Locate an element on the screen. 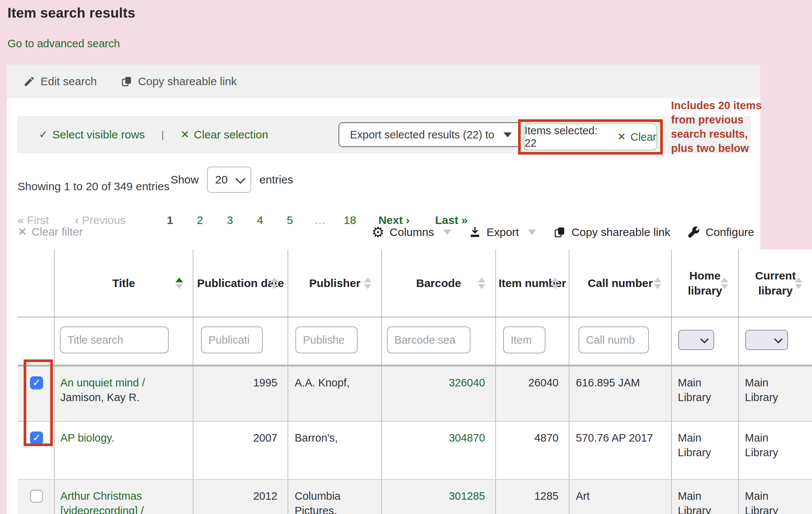  clear-filter-label: Clear filter is located at coordinates (57, 232).